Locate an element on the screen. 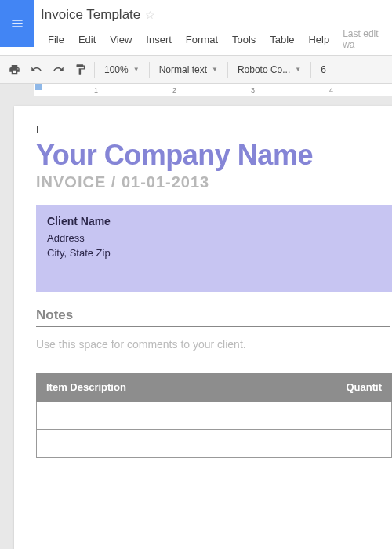 Image resolution: width=392 pixels, height=549 pixels. invoice-slash: / is located at coordinates (114, 182).